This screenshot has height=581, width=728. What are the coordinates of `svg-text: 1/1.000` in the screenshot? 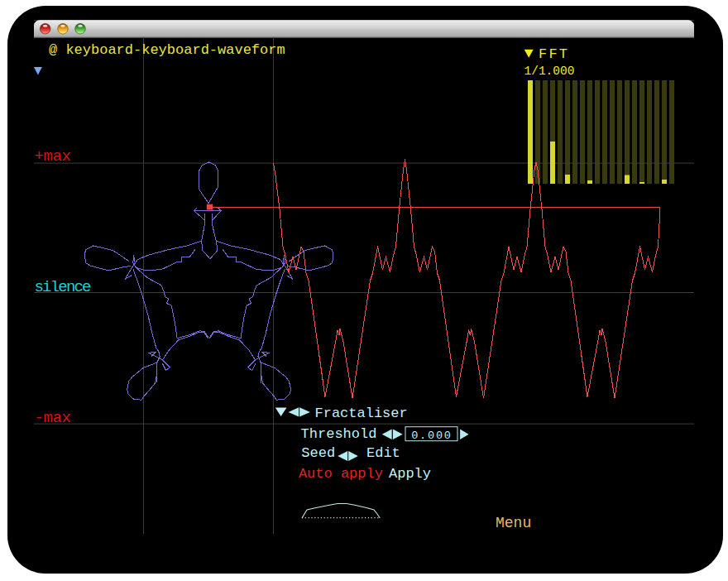 It's located at (549, 71).